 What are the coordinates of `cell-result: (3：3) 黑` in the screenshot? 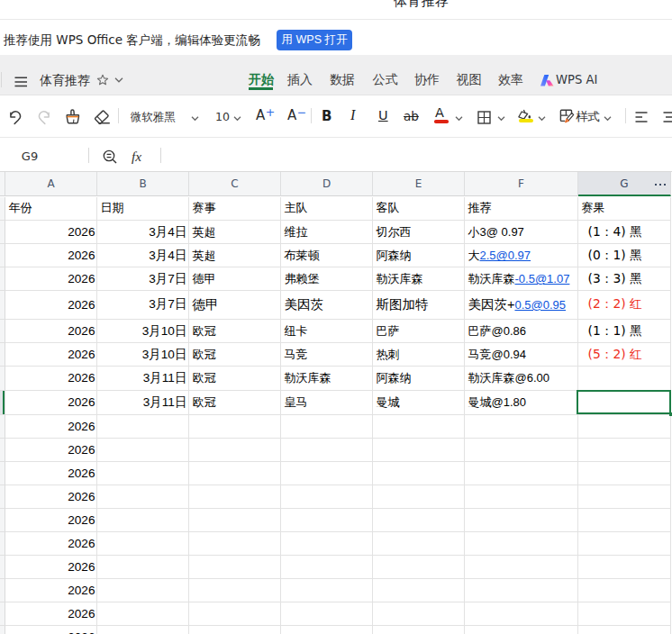 It's located at (625, 279).